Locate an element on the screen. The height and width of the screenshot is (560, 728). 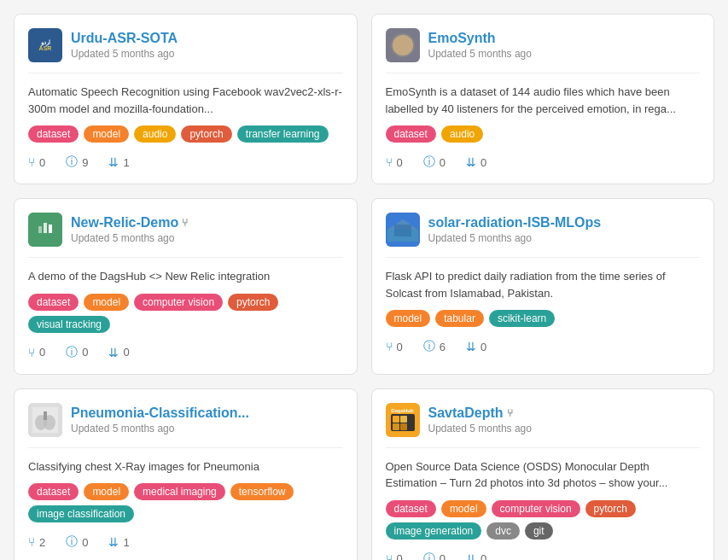
tag-transfer-learning: transfer learning is located at coordinates (283, 134).